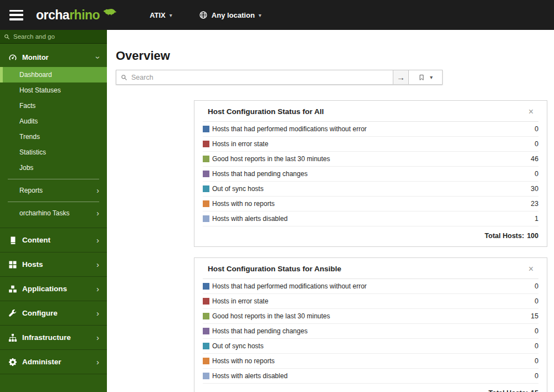  Describe the element at coordinates (17, 16) in the screenshot. I see `hamburger-menu-icon` at that location.